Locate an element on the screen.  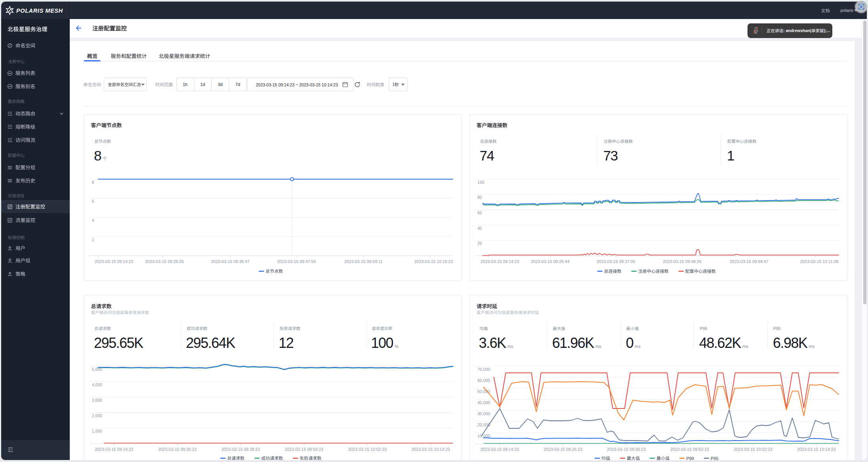
svg-text: 40,000 is located at coordinates (484, 403).